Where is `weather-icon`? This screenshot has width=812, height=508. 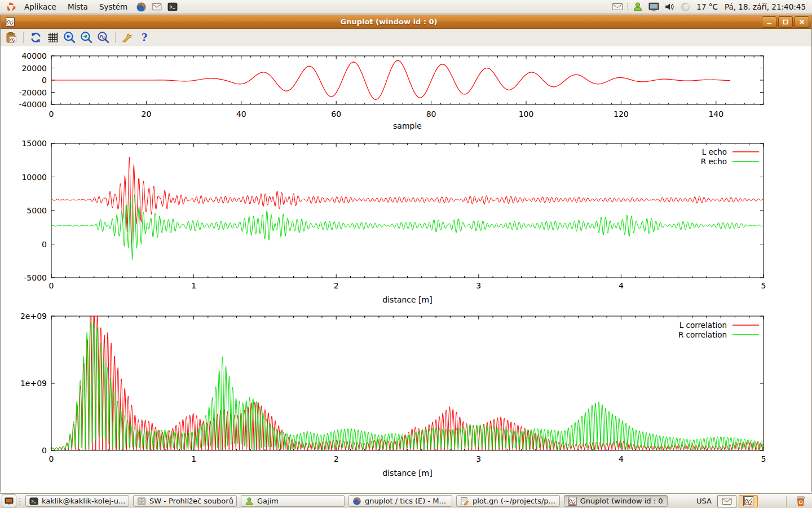
weather-icon is located at coordinates (685, 7).